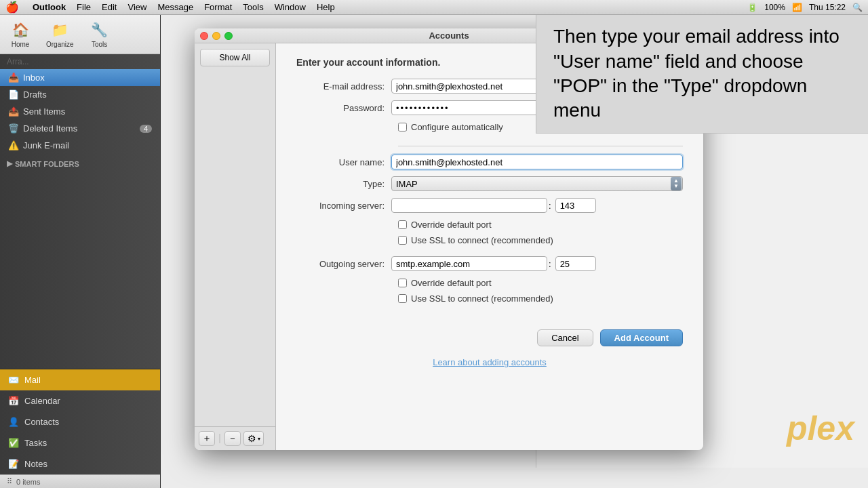  What do you see at coordinates (540, 225) in the screenshot?
I see `override-port-row: Override default port` at bounding box center [540, 225].